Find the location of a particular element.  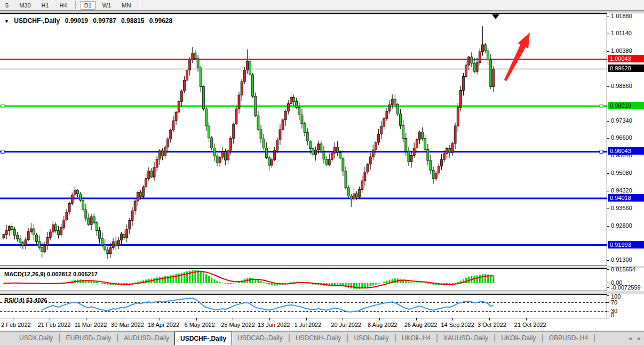

macd-plot-area: MACD(12,26,9) 0.002812 0.005217 is located at coordinates (303, 279).